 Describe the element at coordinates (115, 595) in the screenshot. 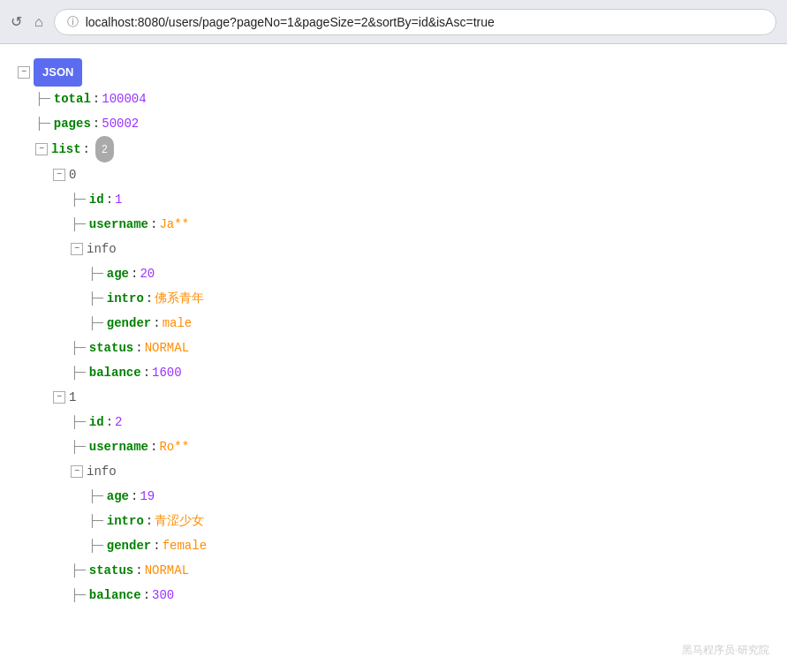

I see `item1-balance-key: balance` at that location.